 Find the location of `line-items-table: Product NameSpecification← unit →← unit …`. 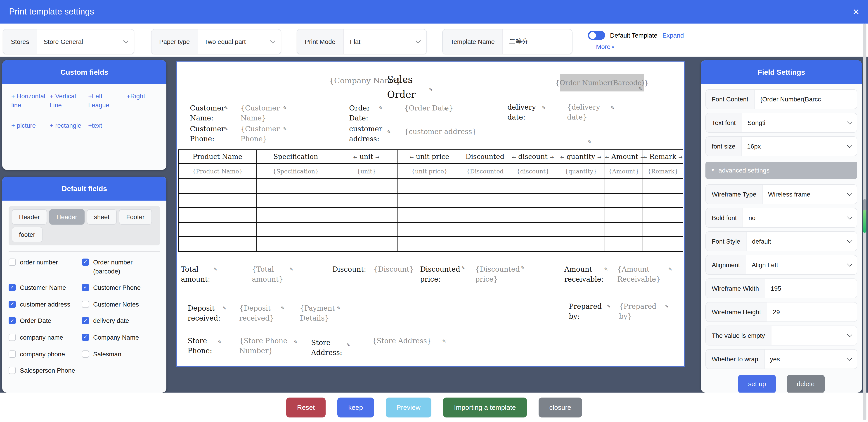

line-items-table: Product NameSpecification← unit →← unit … is located at coordinates (431, 200).